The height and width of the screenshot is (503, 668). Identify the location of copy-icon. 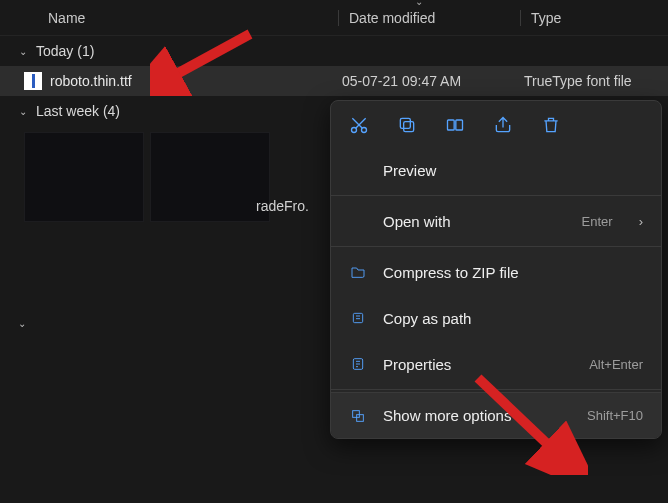
(407, 125).